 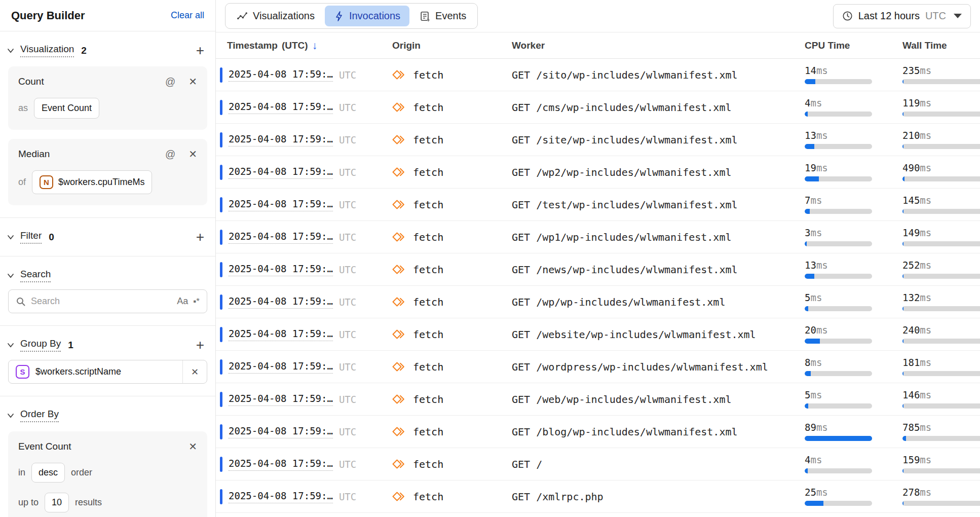 I want to click on cpu-time-bar-fill, so click(x=806, y=114).